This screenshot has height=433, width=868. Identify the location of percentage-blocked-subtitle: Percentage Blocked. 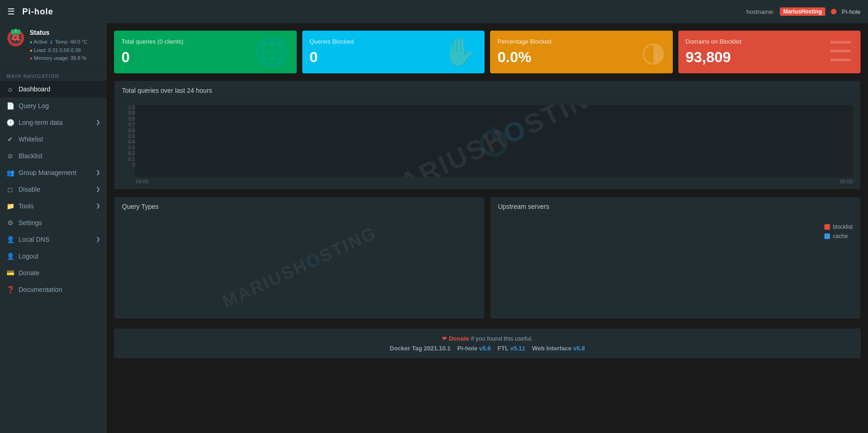
(524, 42).